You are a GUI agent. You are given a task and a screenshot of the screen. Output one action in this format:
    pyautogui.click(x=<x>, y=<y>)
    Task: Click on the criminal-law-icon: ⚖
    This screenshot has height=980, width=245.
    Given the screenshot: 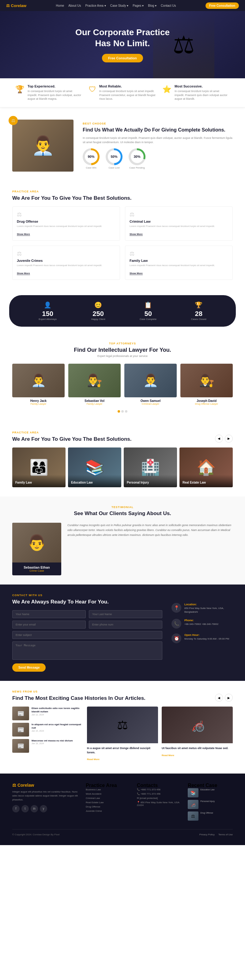 What is the action you would take?
    pyautogui.click(x=179, y=215)
    